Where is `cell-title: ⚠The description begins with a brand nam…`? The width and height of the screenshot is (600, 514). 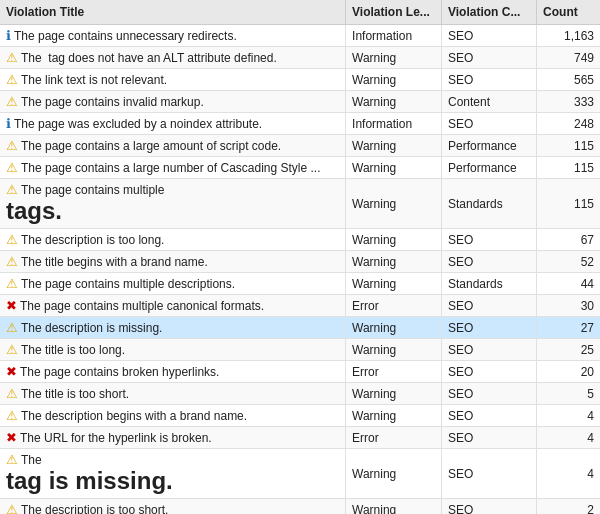
cell-title: ⚠The description begins with a brand nam… is located at coordinates (173, 416).